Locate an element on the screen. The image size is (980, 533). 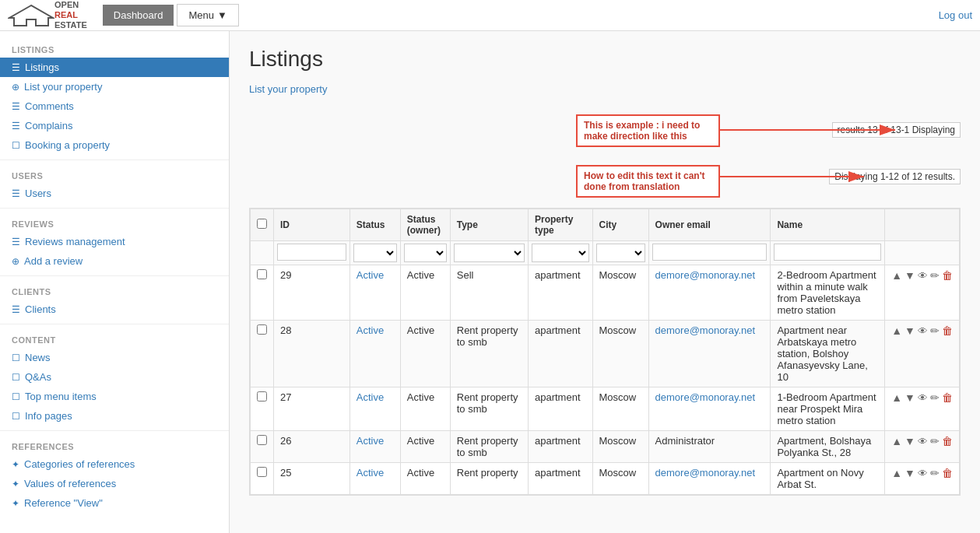
sidebar-item-reference-view: ✦ Reference "View" is located at coordinates (114, 503).